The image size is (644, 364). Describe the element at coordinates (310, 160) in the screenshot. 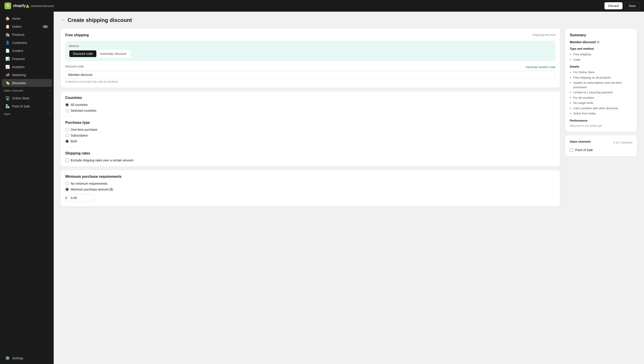

I see `exclude-shipping-rates-checkbox: Exclude shipping rates over a certain am…` at that location.